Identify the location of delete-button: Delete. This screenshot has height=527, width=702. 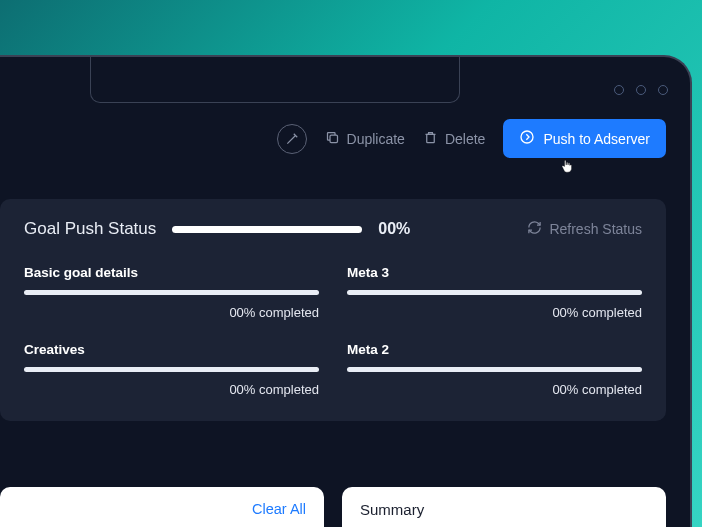
(454, 139).